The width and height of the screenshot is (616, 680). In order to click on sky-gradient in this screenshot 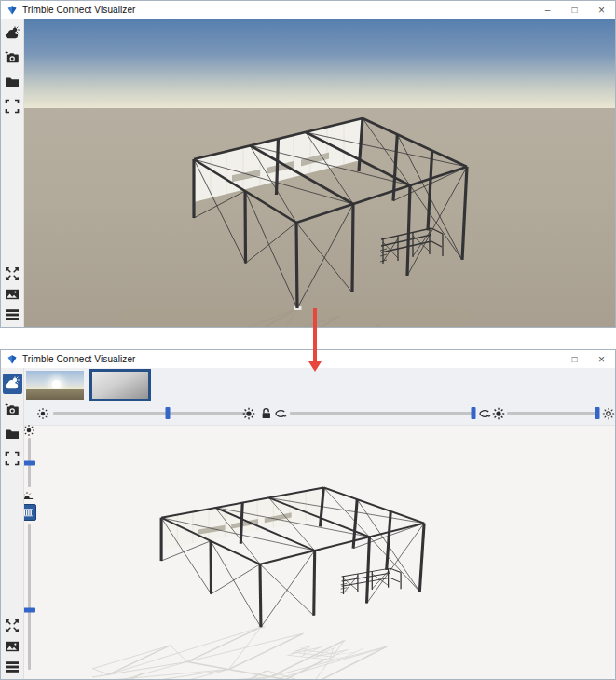, I will do `click(320, 63)`.